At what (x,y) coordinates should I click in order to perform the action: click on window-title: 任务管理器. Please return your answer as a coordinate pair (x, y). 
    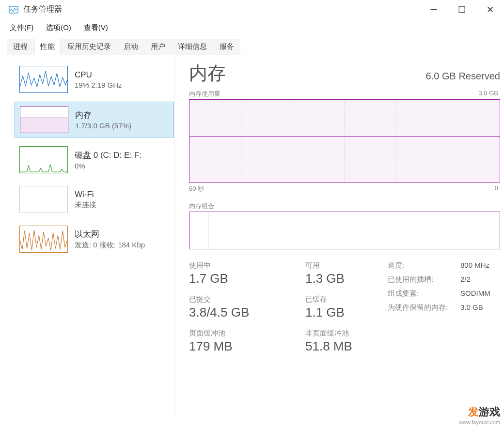
    Looking at the image, I should click on (43, 10).